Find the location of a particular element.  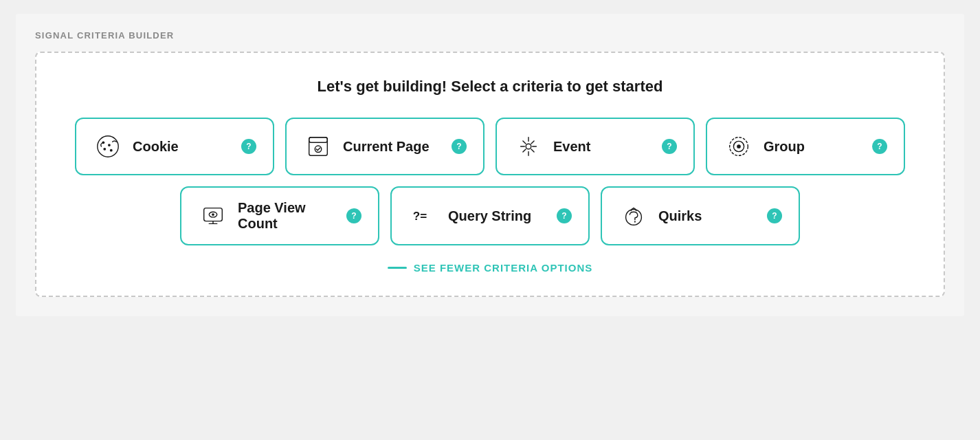

group-label: Group is located at coordinates (813, 147).